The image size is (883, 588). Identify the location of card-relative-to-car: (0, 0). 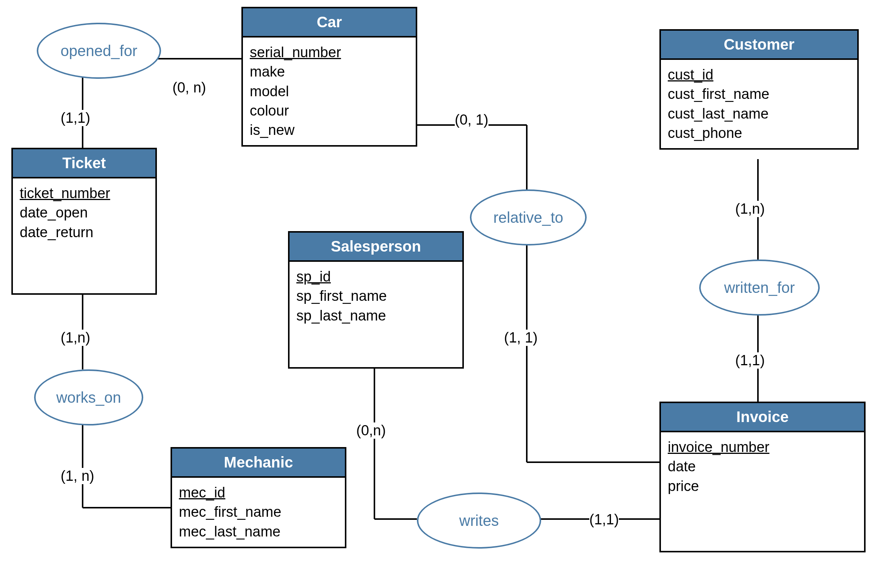
(471, 120).